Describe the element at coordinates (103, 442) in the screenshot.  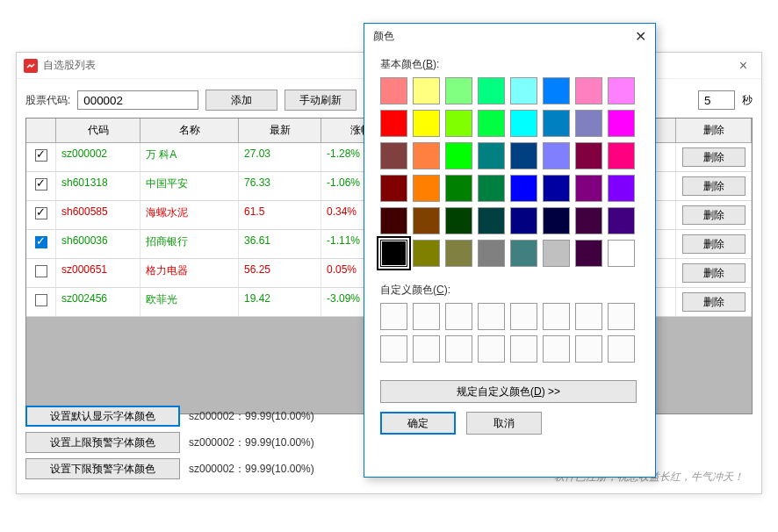
I see `upper-alert-color-button: 设置上限预警字体颜色` at that location.